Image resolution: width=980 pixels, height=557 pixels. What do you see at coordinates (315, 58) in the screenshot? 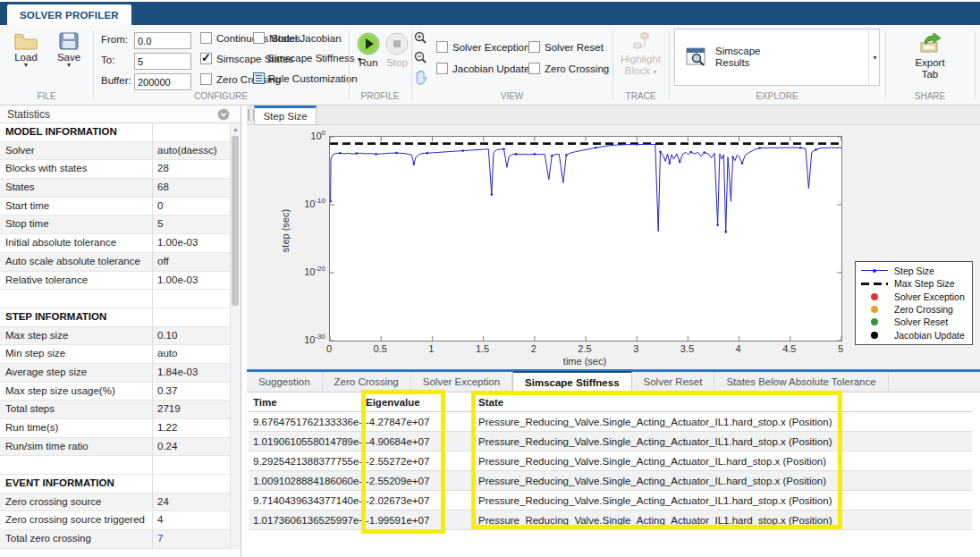
I see `simscape-stiffness-dropdown: Simscape Stiffness ▾` at bounding box center [315, 58].